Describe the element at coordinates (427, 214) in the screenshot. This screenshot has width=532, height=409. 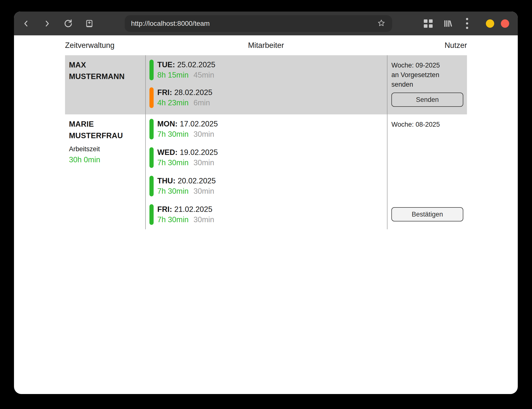
I see `bestaetigen-button: Bestätigen` at that location.